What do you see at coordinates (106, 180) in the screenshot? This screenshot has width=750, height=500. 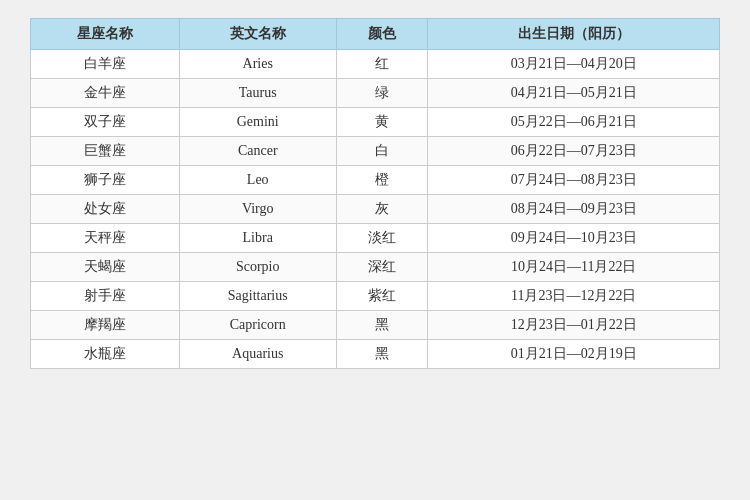 I see `cell-chinese-name: 狮子座` at bounding box center [106, 180].